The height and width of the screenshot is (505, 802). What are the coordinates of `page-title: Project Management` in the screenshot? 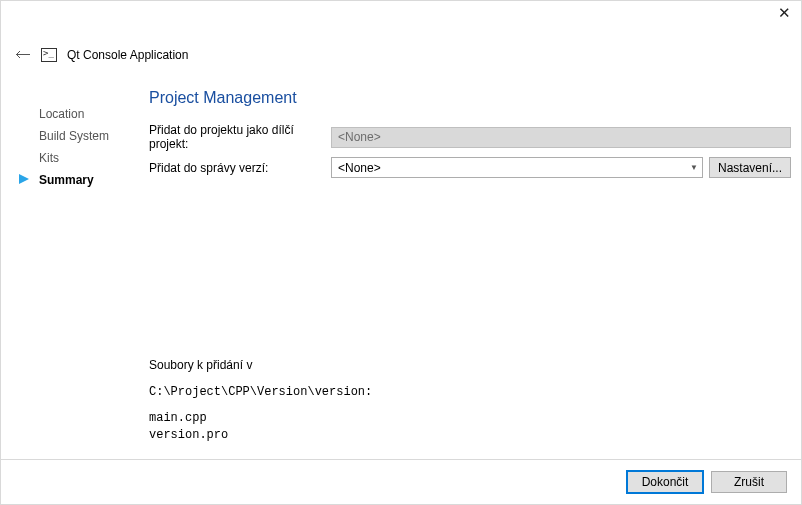 It's located at (470, 98).